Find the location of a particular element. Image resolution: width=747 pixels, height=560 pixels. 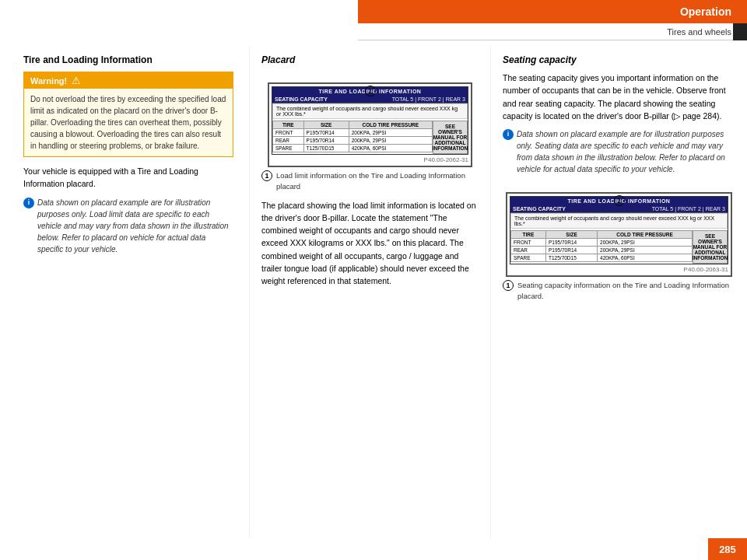

placard-caption-row-middle: 1 Load limit information on the Tire and… is located at coordinates (370, 185).